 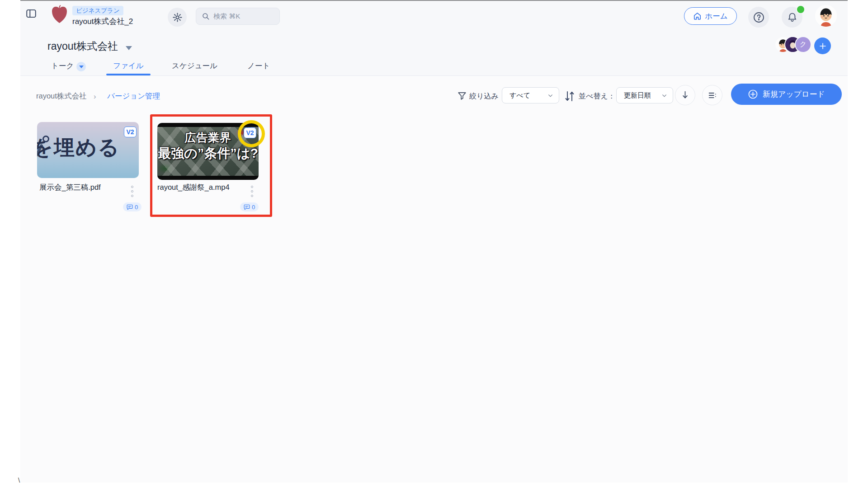 What do you see at coordinates (823, 46) in the screenshot?
I see `add-member-button` at bounding box center [823, 46].